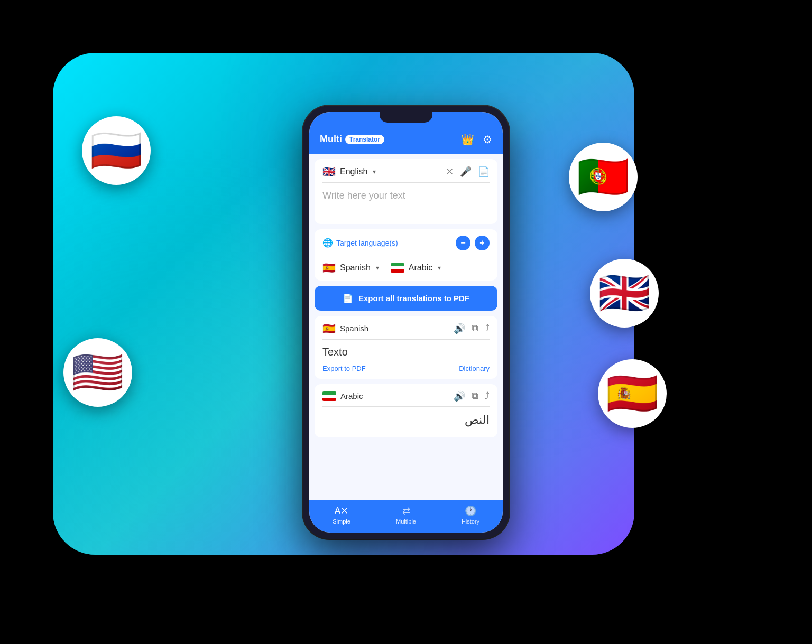  I want to click on source-lang-row: 🇬🇧 English ▾ ✕ 🎤 📄, so click(406, 172).